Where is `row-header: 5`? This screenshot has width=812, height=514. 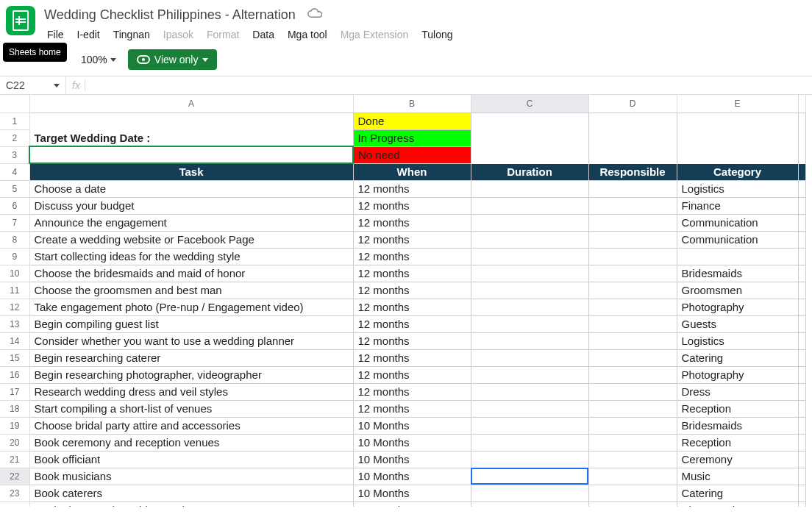 row-header: 5 is located at coordinates (15, 188).